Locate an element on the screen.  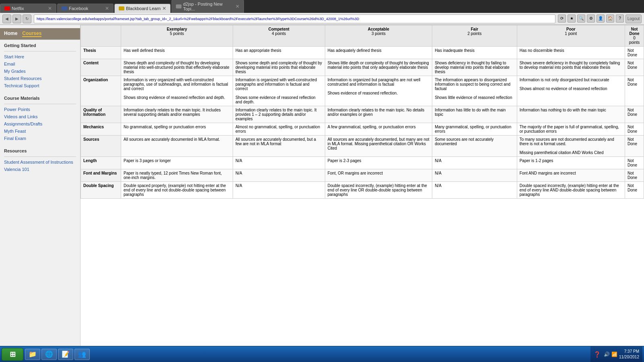
rubric-cell: Many grammatical, spelling, or punctuati… is located at coordinates (475, 130).